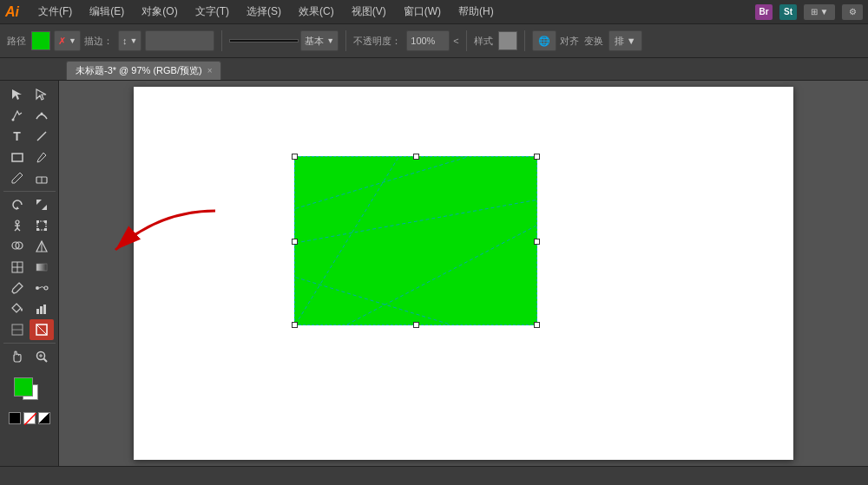 The height and width of the screenshot is (485, 868). I want to click on variable-width-input, so click(180, 41).